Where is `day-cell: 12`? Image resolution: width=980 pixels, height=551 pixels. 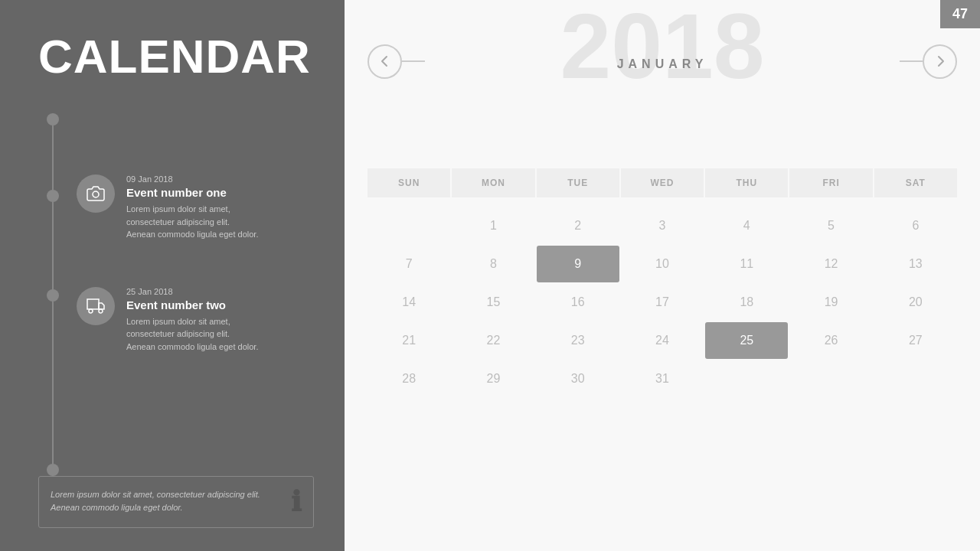 day-cell: 12 is located at coordinates (831, 264).